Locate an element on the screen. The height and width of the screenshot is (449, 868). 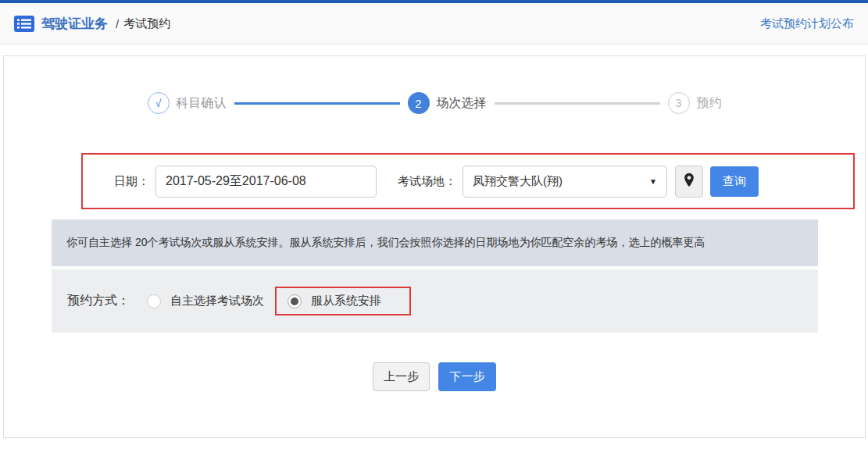
exam-plan-link: 考试预约计划公布 is located at coordinates (807, 23).